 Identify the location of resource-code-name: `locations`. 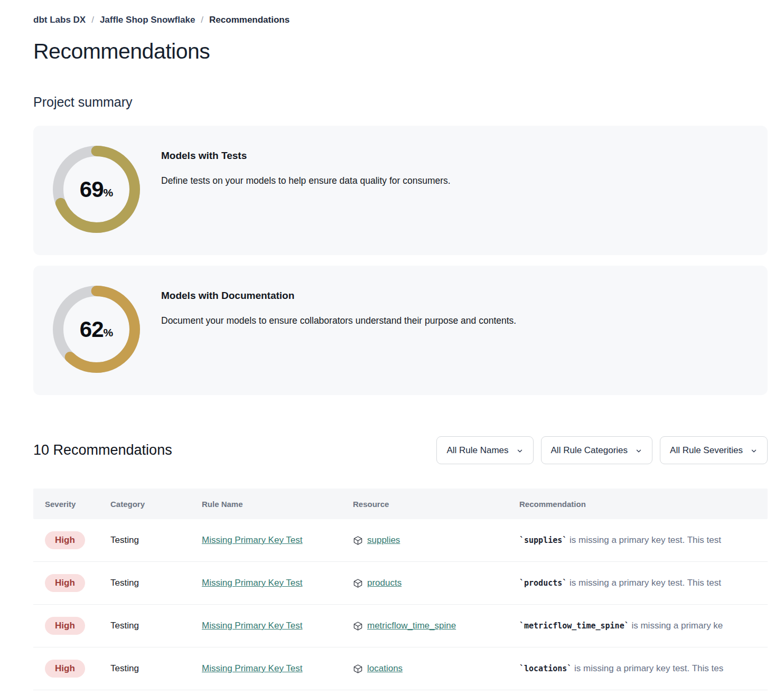
(545, 669).